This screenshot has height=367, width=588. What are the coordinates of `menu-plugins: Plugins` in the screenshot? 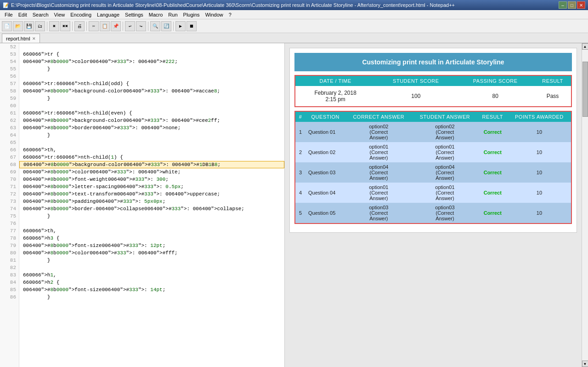 It's located at (192, 15).